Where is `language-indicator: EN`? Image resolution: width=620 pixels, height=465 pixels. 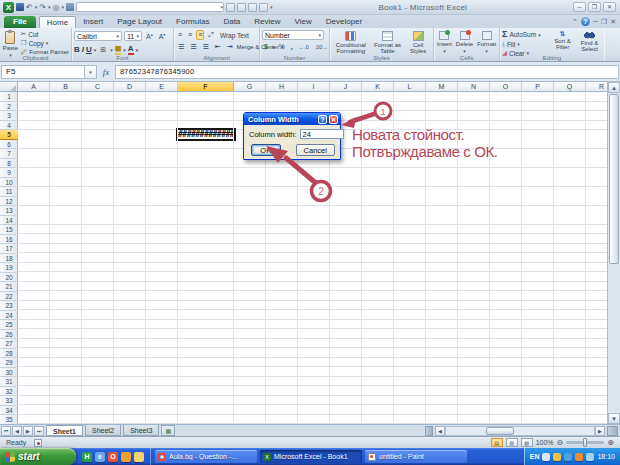
language-indicator: EN is located at coordinates (535, 456).